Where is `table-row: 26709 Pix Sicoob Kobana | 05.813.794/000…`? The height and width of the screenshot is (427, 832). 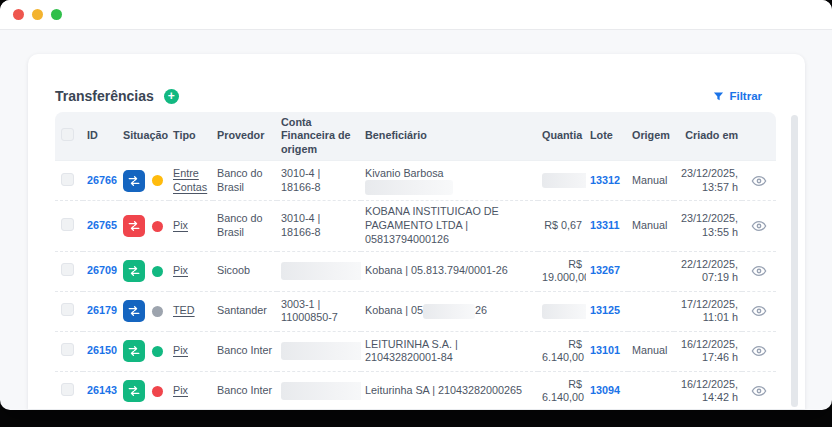 table-row: 26709 Pix Sicoob Kobana | 05.813.794/000… is located at coordinates (416, 271).